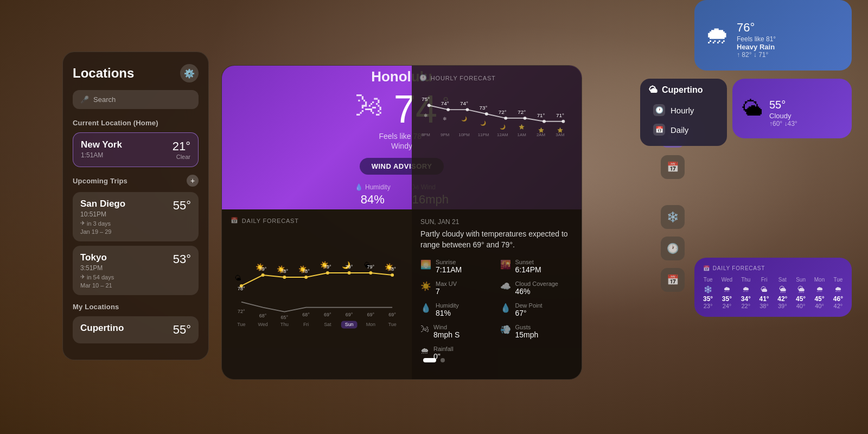 The width and height of the screenshot is (868, 434). I want to click on upcoming-trips-label: Upcoming Trips, so click(100, 181).